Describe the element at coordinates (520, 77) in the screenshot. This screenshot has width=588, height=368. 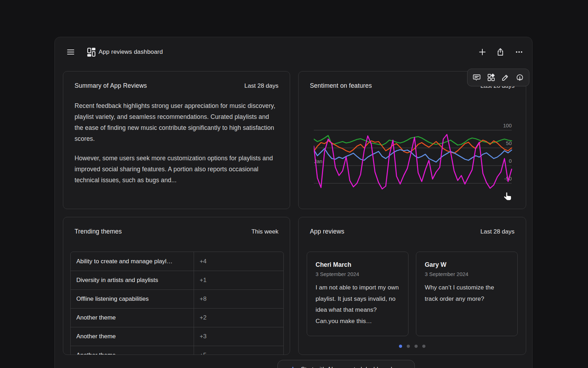
I see `download-button` at that location.